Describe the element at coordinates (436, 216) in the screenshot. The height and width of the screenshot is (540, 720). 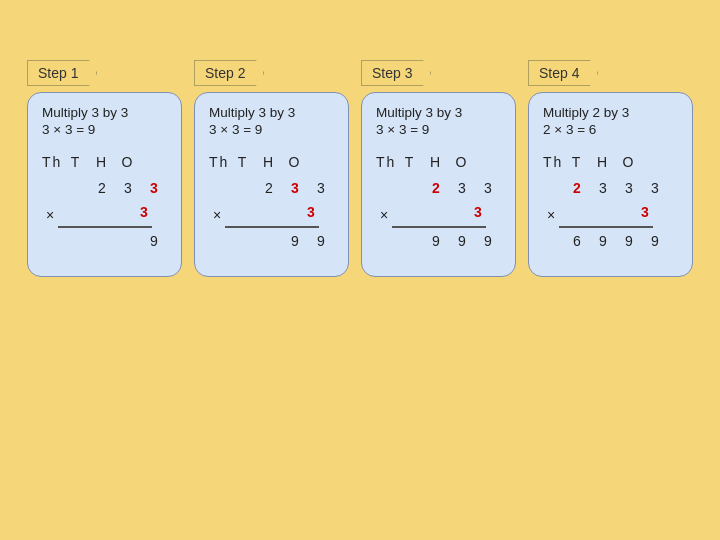
I see `step-3-multiplier-row: ×3` at that location.